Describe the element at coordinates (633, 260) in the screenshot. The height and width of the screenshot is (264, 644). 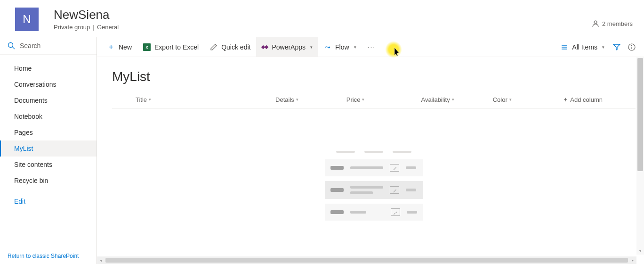
I see `scroll-right-arrow: ▸` at that location.